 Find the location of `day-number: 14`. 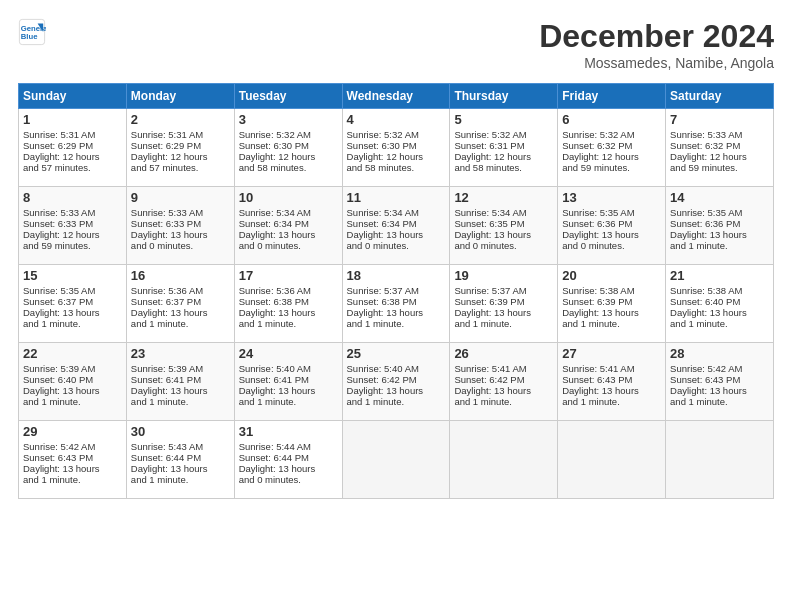

day-number: 14 is located at coordinates (720, 198).